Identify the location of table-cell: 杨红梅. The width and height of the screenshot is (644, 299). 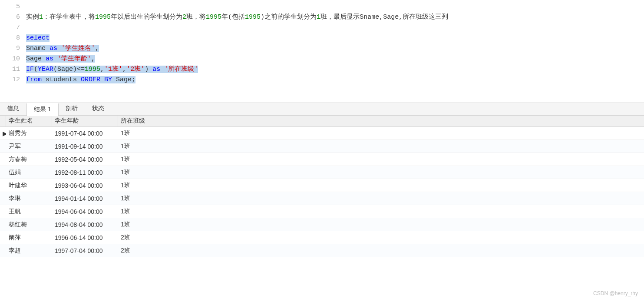
(29, 225).